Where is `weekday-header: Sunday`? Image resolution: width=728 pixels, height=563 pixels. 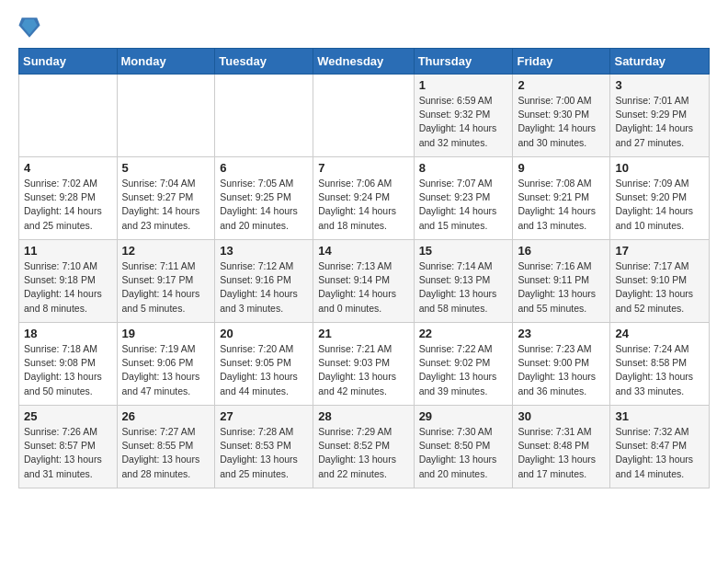
weekday-header: Sunday is located at coordinates (68, 62).